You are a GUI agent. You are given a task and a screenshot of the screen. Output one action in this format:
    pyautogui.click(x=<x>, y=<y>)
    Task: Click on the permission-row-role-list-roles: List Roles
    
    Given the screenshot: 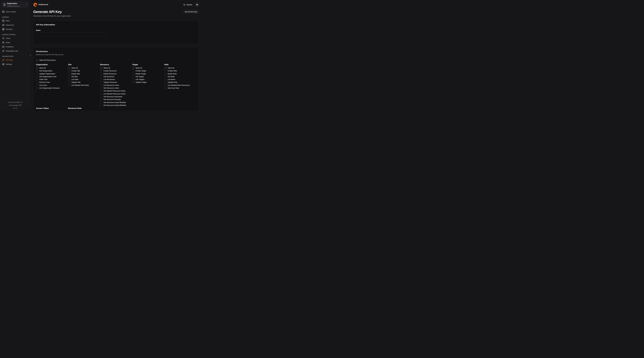 What is the action you would take?
    pyautogui.click(x=180, y=79)
    